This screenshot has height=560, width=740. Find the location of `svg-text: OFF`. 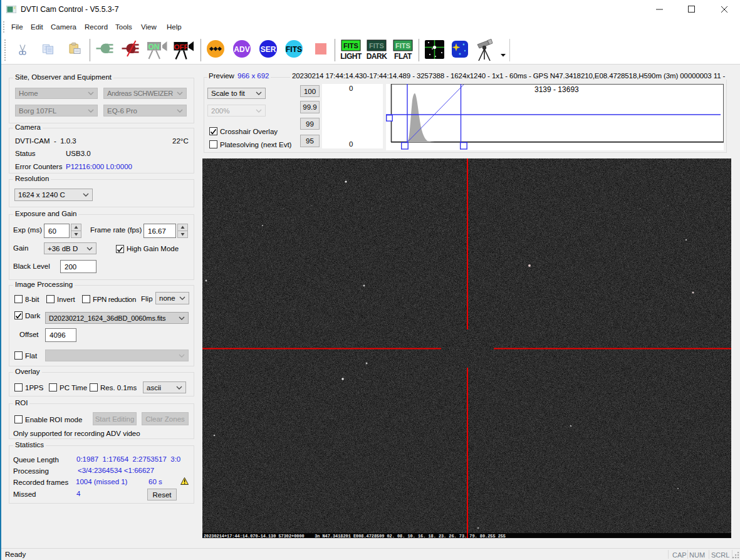

svg-text: OFF is located at coordinates (182, 47).